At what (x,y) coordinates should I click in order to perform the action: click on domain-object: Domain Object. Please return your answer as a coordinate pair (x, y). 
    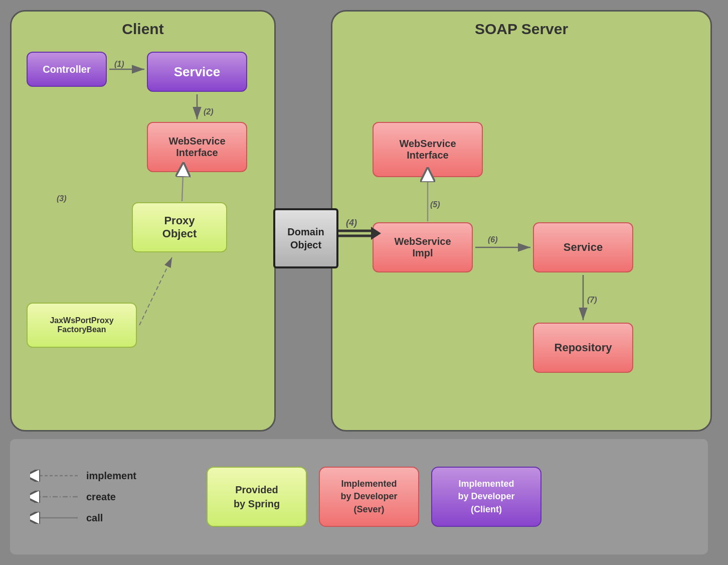
    Looking at the image, I should click on (306, 238).